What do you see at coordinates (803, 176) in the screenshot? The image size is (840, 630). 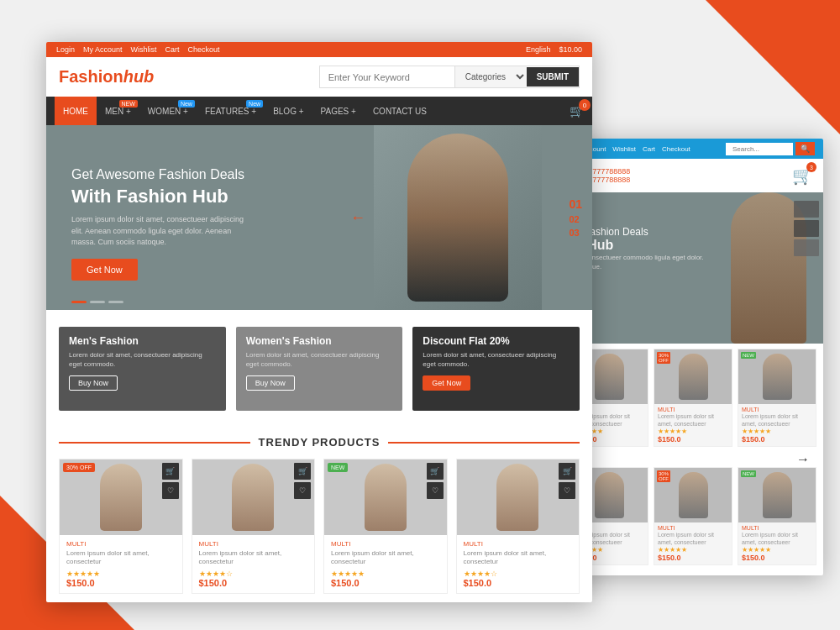 I see `sec-cart-icon: 🛒 3` at bounding box center [803, 176].